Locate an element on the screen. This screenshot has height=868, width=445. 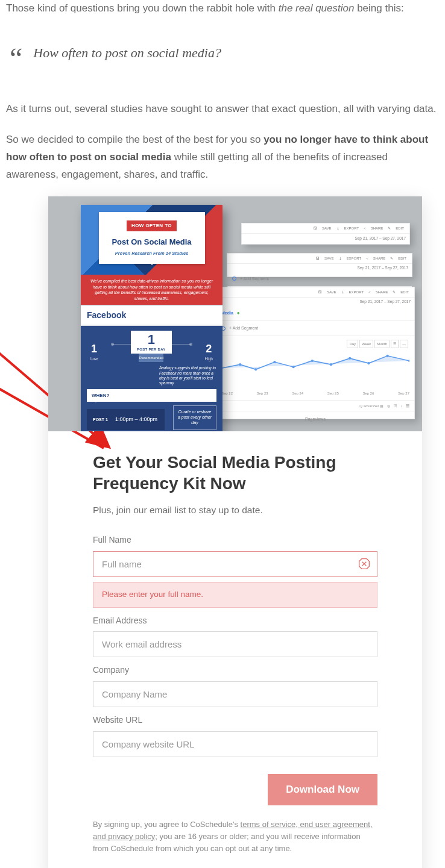
blockquote: “ How often to post on social media? is located at coordinates (222, 56).